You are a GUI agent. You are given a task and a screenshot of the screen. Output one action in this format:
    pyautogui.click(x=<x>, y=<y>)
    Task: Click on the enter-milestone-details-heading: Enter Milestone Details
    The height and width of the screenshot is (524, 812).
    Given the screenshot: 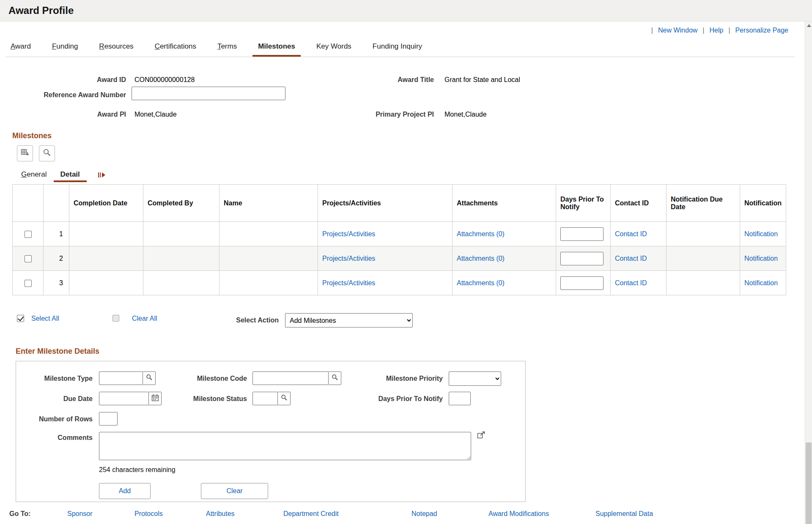 What is the action you would take?
    pyautogui.click(x=414, y=352)
    